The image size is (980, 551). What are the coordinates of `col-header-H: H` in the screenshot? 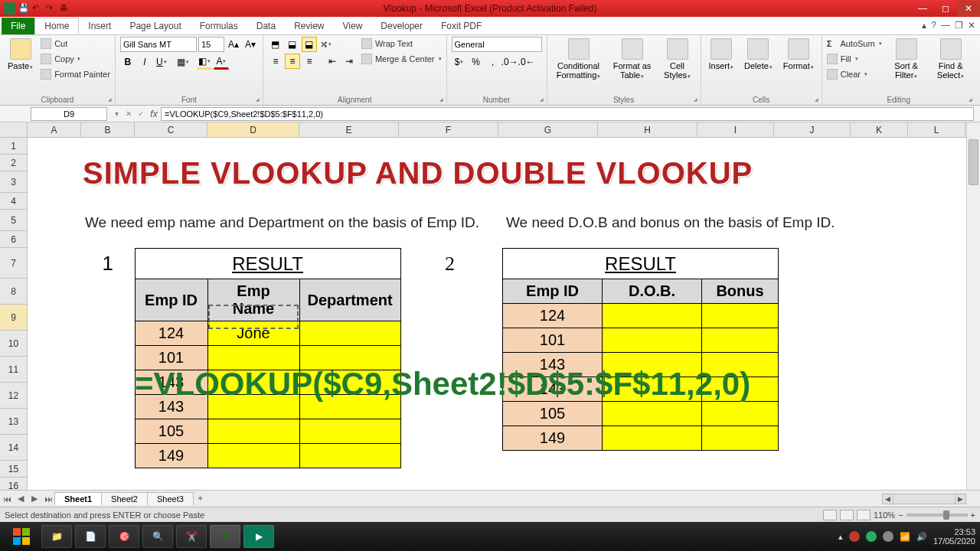 It's located at (648, 130).